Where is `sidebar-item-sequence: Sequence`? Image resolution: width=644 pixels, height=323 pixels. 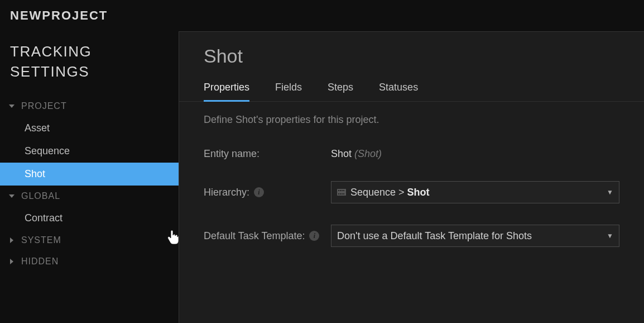 sidebar-item-sequence: Sequence is located at coordinates (89, 151).